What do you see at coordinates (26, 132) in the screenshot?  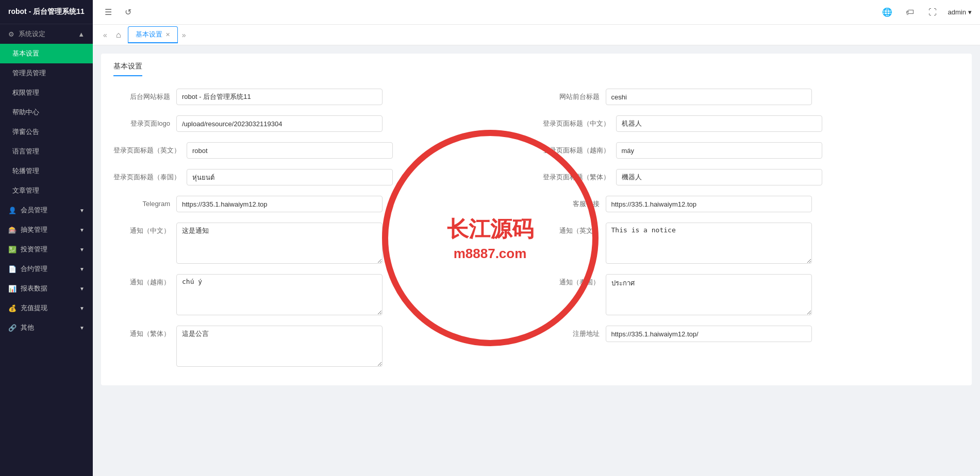 I see `sidebar-item-label: 弹窗公告` at bounding box center [26, 132].